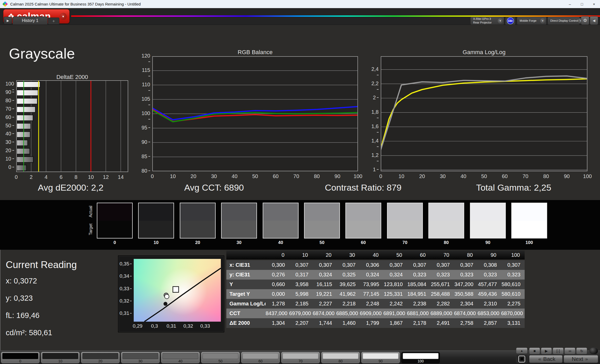 This screenshot has height=364, width=600. What do you see at coordinates (177, 290) in the screenshot?
I see `cie-plot-overlay` at bounding box center [177, 290].